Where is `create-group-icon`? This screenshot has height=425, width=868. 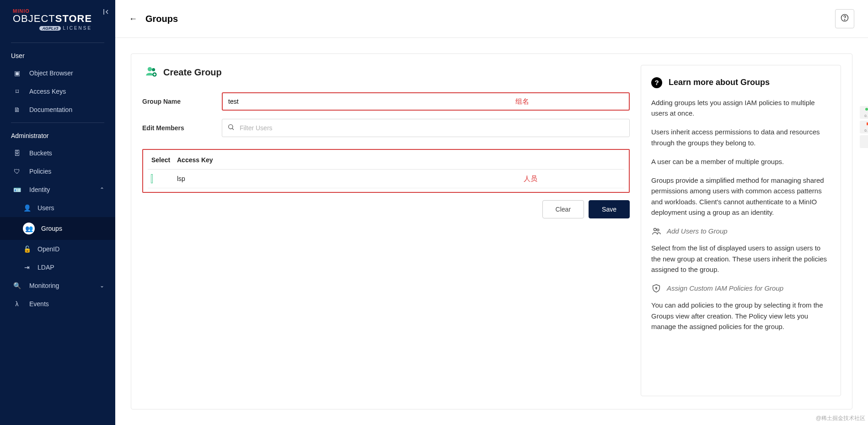
create-group-icon is located at coordinates (151, 72).